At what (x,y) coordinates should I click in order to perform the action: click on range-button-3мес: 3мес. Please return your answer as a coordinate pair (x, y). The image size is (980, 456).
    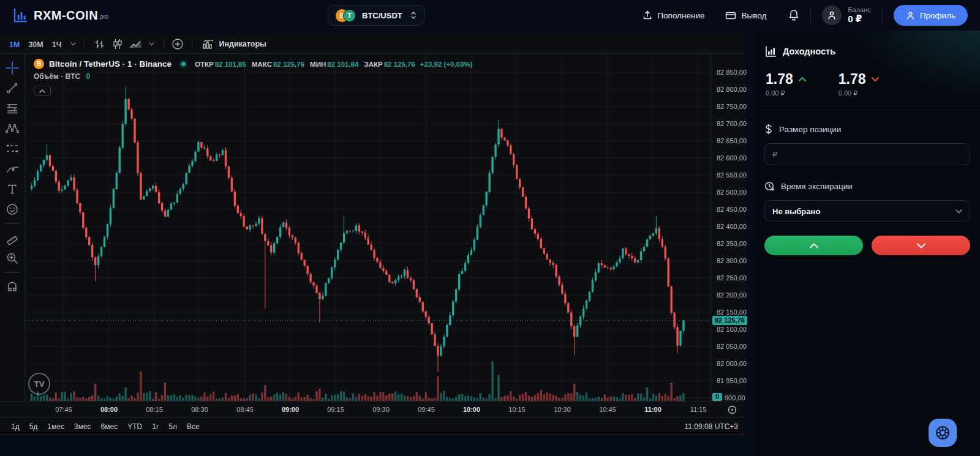
    Looking at the image, I should click on (83, 427).